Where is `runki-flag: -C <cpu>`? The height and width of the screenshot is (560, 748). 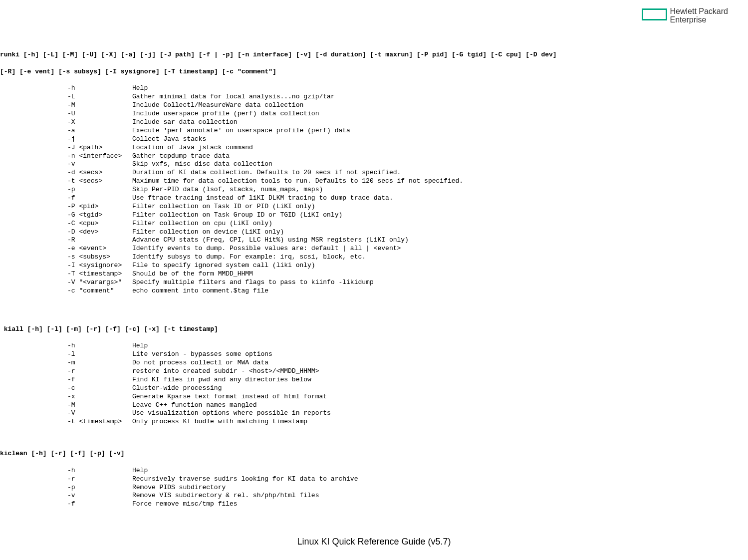
runki-flag: -C <cpu> is located at coordinates (100, 224).